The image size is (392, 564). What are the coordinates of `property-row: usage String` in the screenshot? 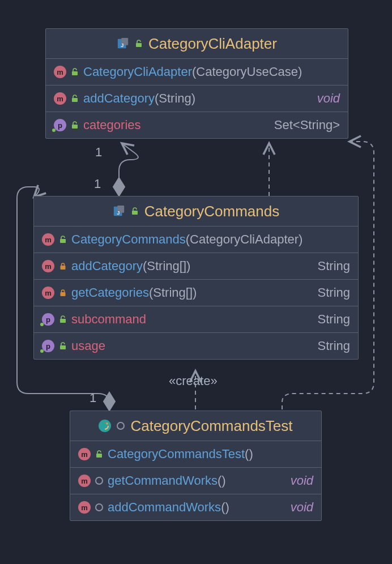 It's located at (196, 346).